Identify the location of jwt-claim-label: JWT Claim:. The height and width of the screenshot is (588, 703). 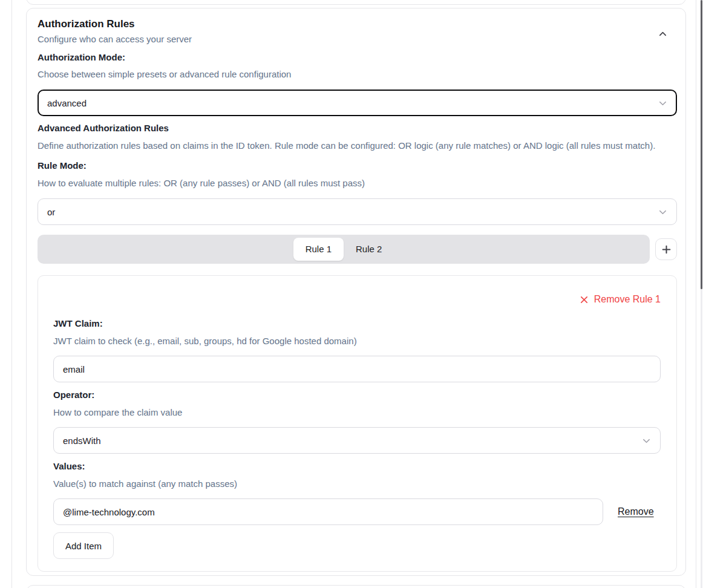
(357, 324).